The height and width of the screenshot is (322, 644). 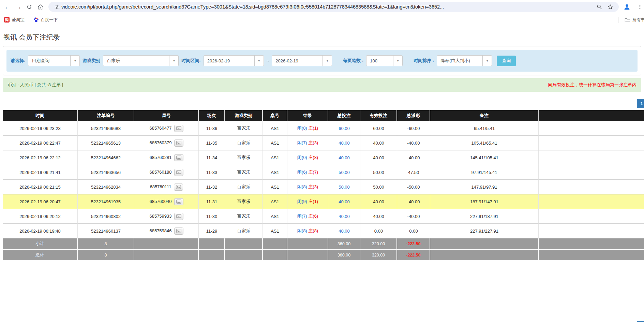 What do you see at coordinates (638, 20) in the screenshot?
I see `all-bookmarks-label: 所有书签` at bounding box center [638, 20].